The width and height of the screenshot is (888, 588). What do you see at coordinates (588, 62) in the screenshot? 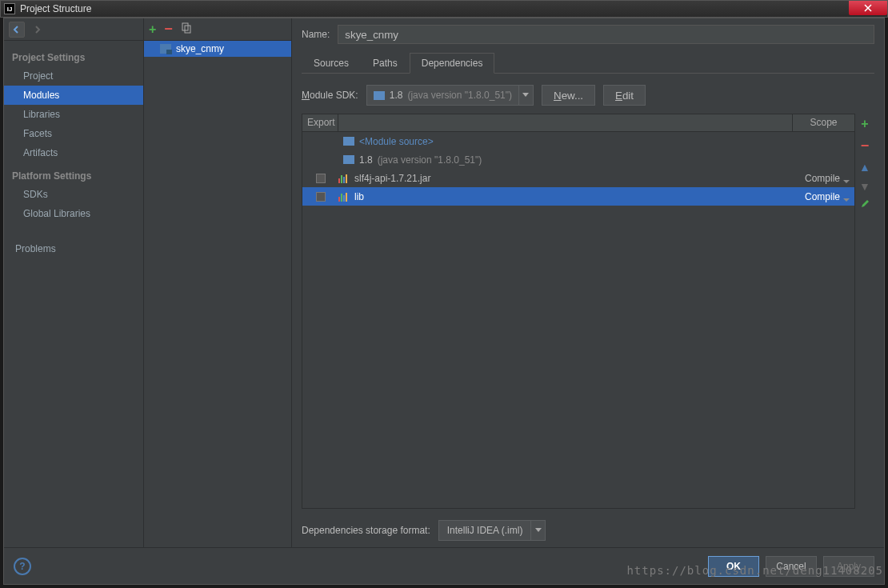
I see `tab-bar: Sources Paths Dependencies` at bounding box center [588, 62].